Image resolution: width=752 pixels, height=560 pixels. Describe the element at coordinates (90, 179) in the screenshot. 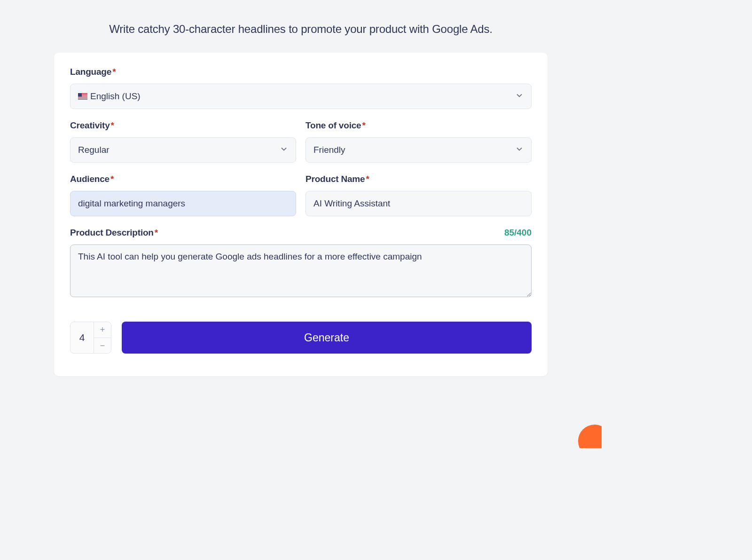

I see `audience-label-text: Audience` at that location.